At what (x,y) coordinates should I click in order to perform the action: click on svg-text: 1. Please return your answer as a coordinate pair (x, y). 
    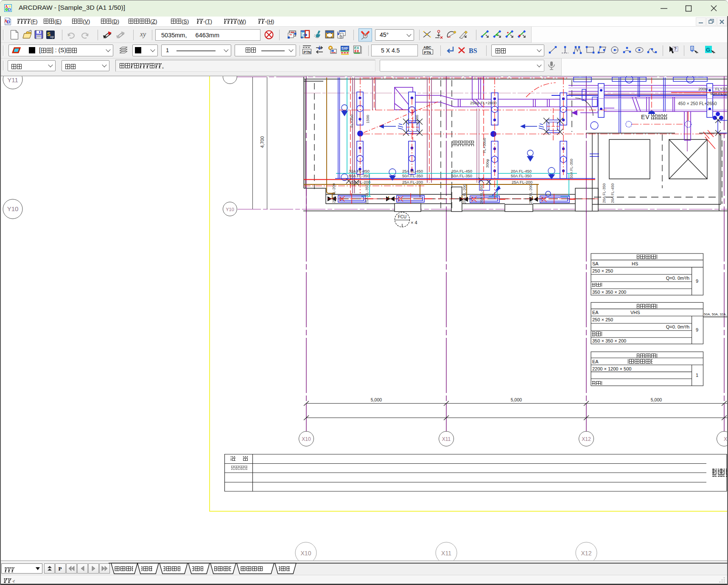
    Looking at the image, I should click on (697, 375).